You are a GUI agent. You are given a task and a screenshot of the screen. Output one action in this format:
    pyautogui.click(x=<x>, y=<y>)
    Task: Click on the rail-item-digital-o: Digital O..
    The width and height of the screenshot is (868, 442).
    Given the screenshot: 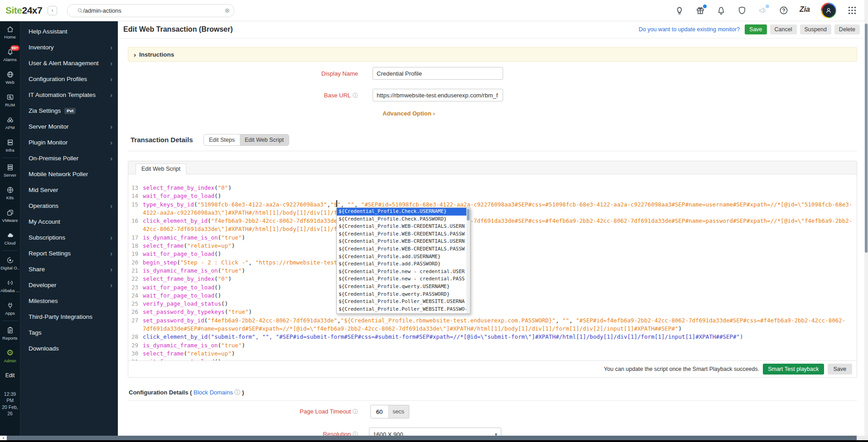 What is the action you would take?
    pyautogui.click(x=10, y=263)
    